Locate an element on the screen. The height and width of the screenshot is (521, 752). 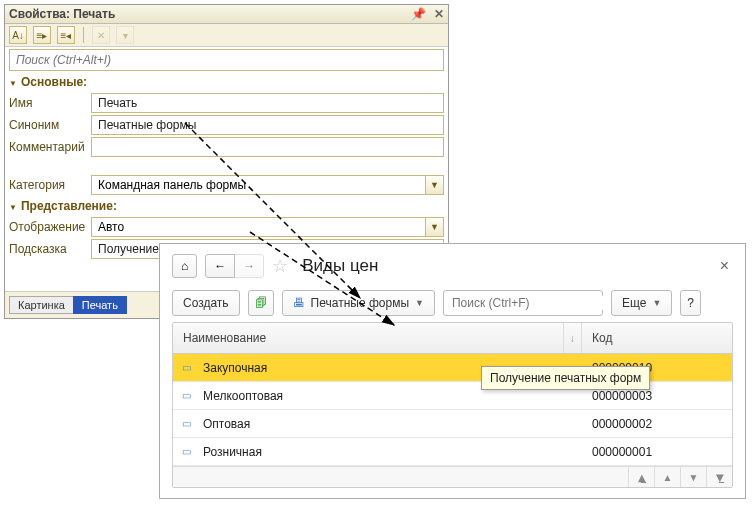
print-forms-tooltip: Получение печатных форм is located at coordinates (566, 378).